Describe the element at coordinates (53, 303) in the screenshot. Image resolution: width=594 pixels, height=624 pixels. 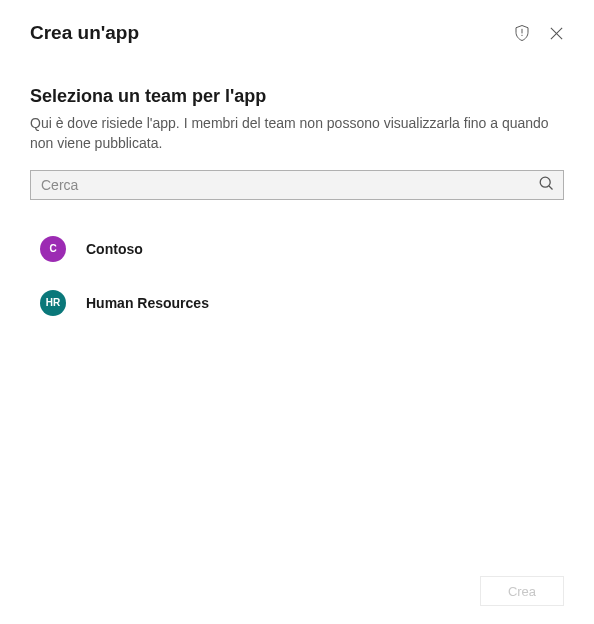
I see `avatar: HR` at that location.